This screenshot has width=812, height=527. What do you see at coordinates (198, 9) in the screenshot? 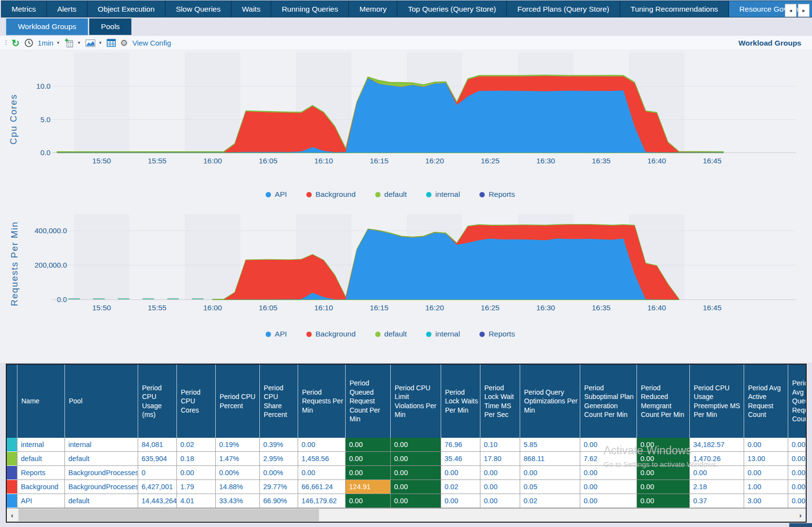
I see `main-tab-slow-queries: Slow Queries` at bounding box center [198, 9].